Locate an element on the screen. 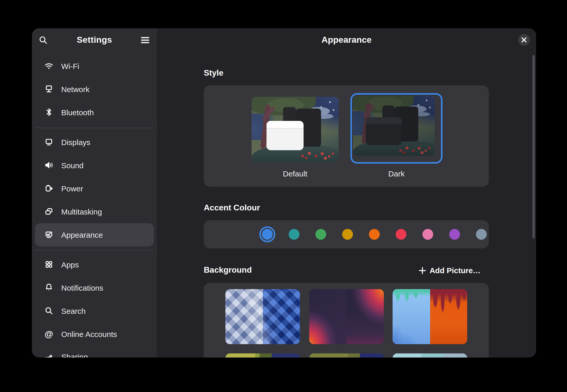 The width and height of the screenshot is (567, 392). sidebar-item-label: Appearance is located at coordinates (82, 235).